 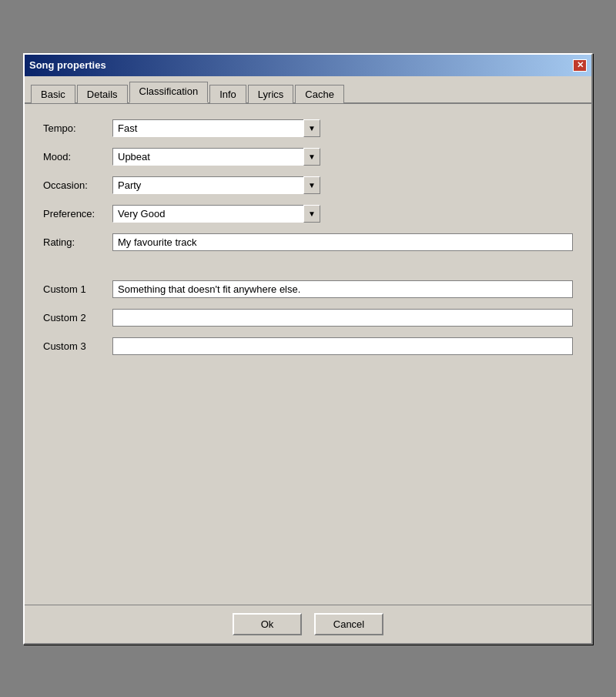 What do you see at coordinates (216, 214) in the screenshot?
I see `preference-select-wrapper: Very Good ▼` at bounding box center [216, 214].